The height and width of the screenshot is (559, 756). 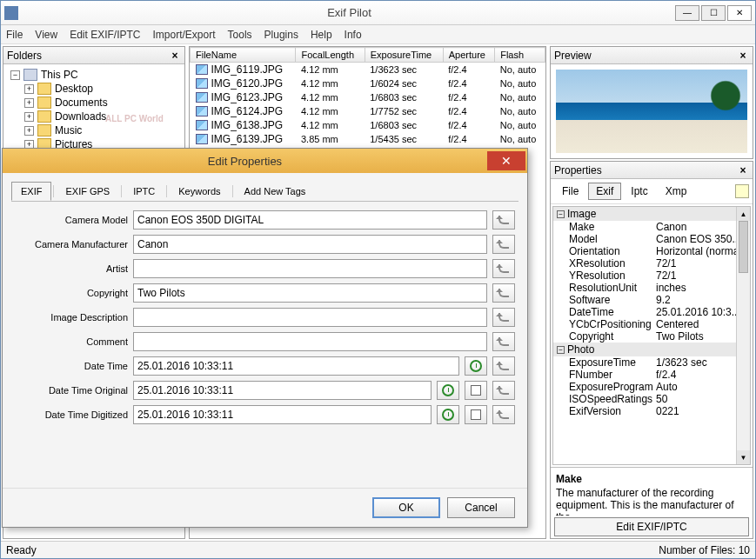 I want to click on edit-exif-iptc-button: Edit EXIF/IPTC, so click(x=652, y=527).